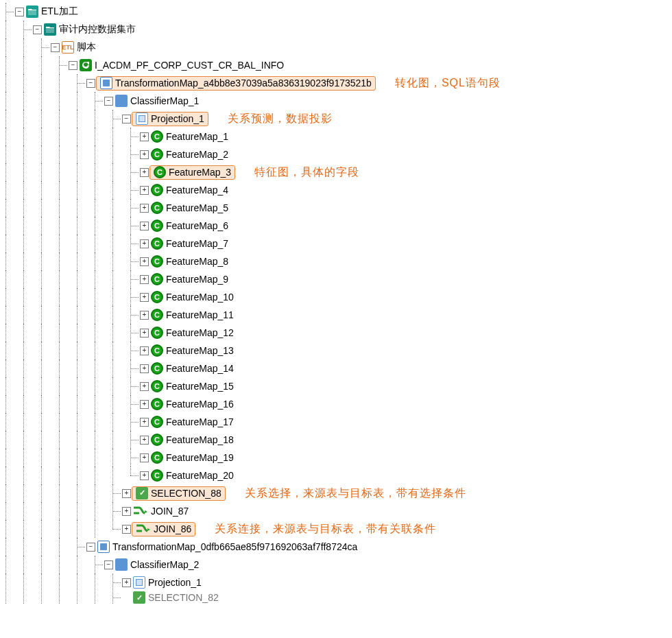 Image resolution: width=672 pixels, height=638 pixels. I want to click on node-feature-map: +CFeatureMap_3特征图，具体的字段, so click(336, 172).